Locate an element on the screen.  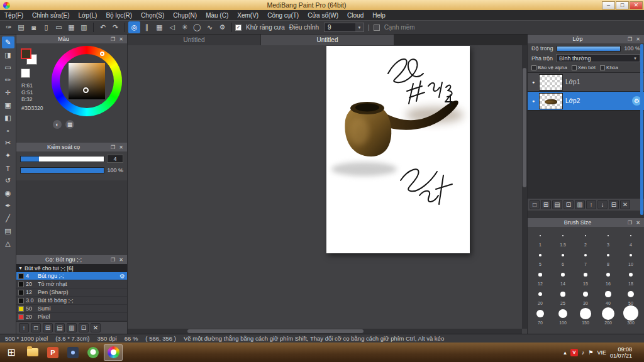
brush-size-option: 25 is located at coordinates (563, 297).